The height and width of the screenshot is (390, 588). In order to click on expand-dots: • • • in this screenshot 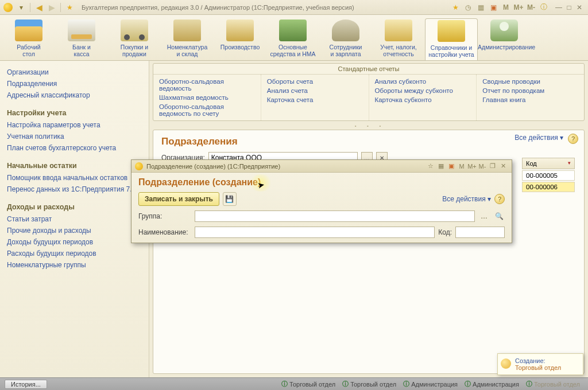, I will do `click(369, 126)`.